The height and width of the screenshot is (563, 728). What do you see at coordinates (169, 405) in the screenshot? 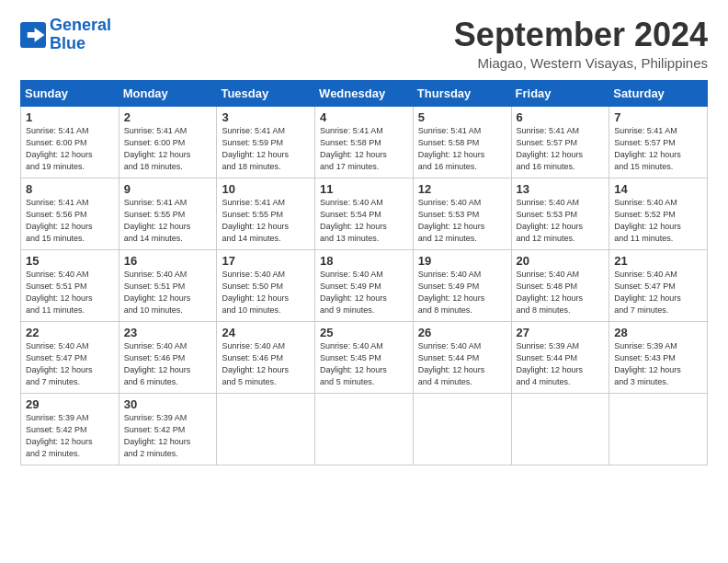
I see `day-number: 30` at bounding box center [169, 405].